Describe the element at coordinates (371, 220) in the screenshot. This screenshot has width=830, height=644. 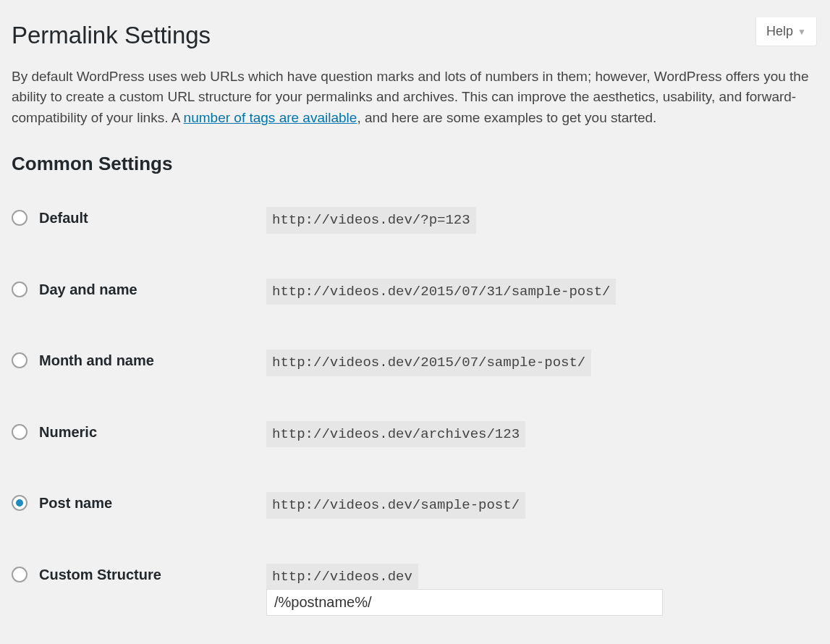
I see `example-default: http://videos.dev/?p=123` at that location.